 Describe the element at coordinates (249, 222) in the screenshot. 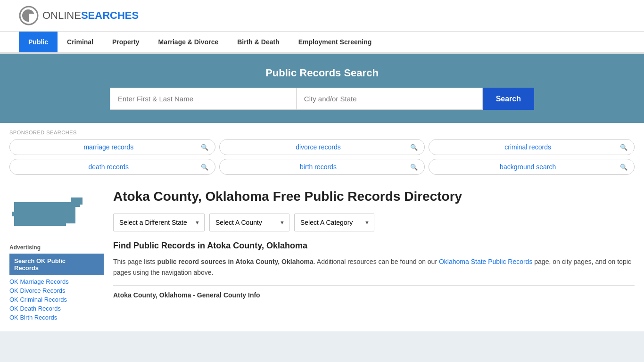

I see `county-select: Select A County` at that location.